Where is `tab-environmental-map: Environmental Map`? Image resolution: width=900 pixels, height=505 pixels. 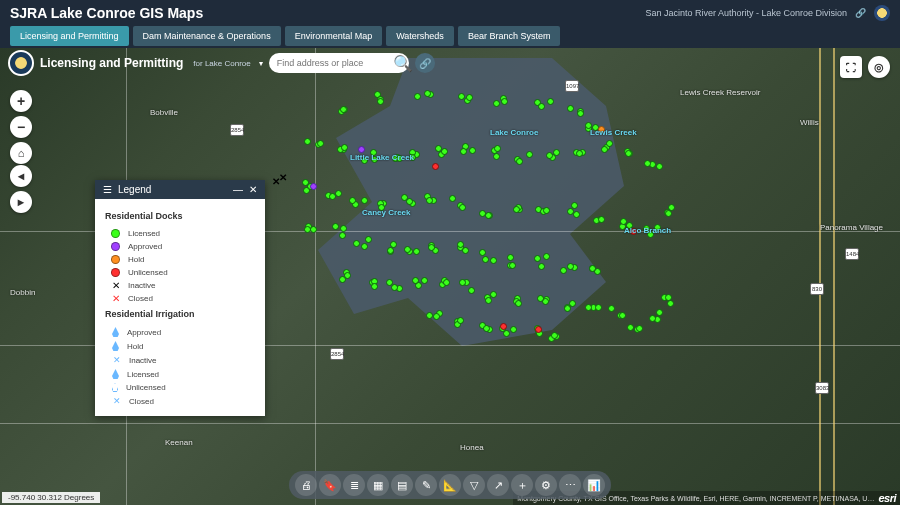
tab-environmental-map: Environmental Map is located at coordinates (334, 36).